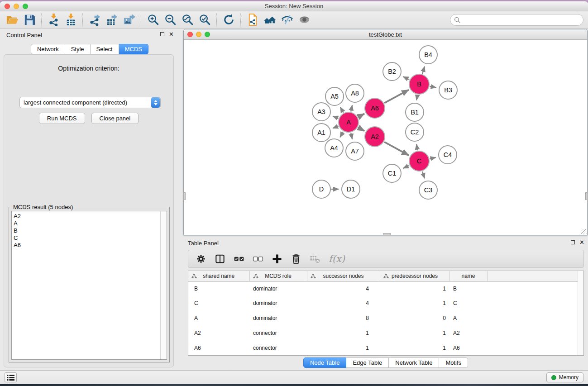 The image size is (588, 386). Describe the element at coordinates (134, 49) in the screenshot. I see `tab-mcds: MCDS` at that location.